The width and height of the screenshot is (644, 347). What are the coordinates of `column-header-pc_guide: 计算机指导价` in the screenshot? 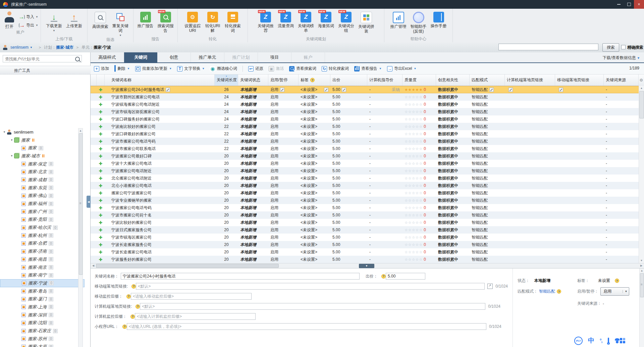 It's located at (385, 80).